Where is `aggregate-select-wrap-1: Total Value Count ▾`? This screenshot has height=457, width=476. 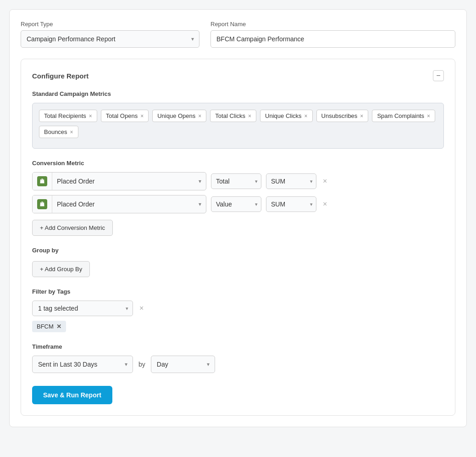 aggregate-select-wrap-1: Total Value Count ▾ is located at coordinates (236, 181).